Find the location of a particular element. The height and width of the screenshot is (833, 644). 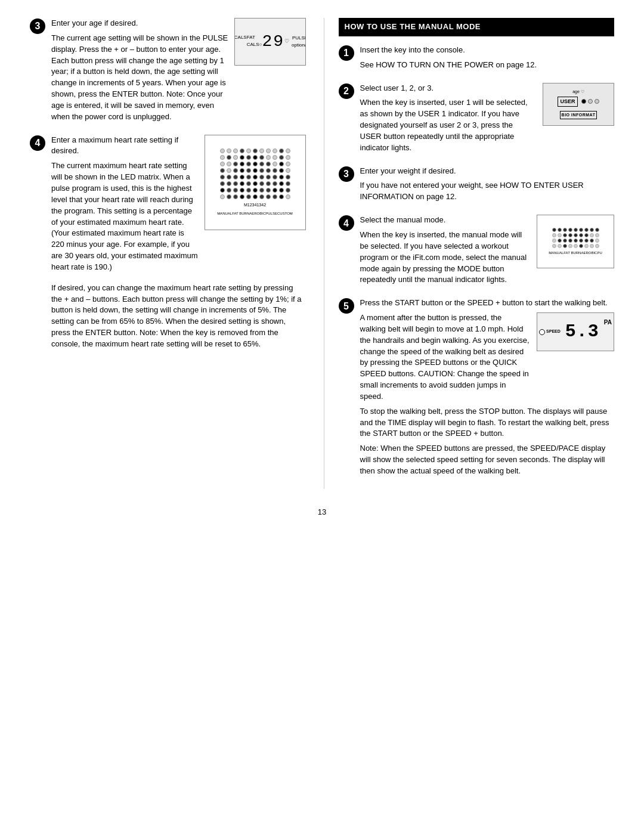

section-heading: HOW TO USE THE MANUAL MODE is located at coordinates (477, 27).